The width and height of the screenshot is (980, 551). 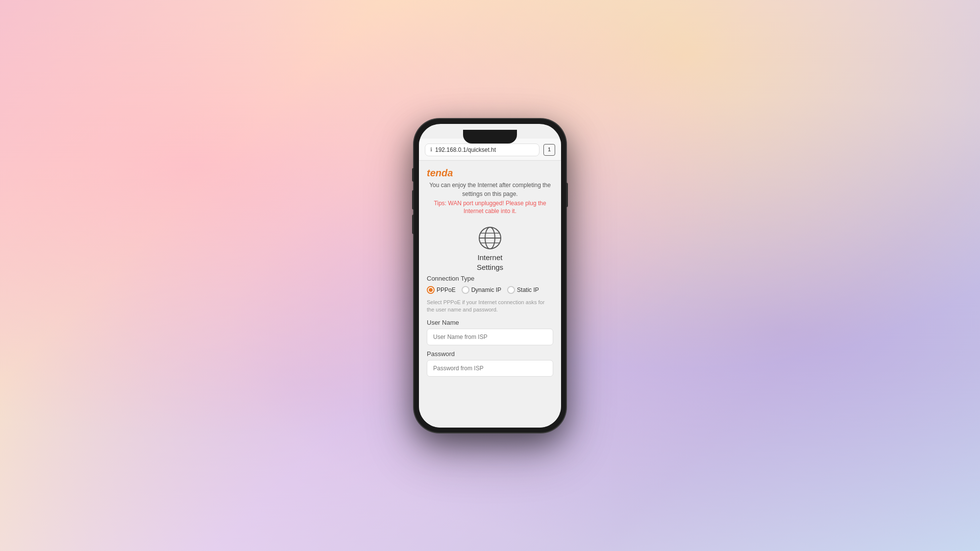 What do you see at coordinates (490, 173) in the screenshot?
I see `brand-logo: tenda` at bounding box center [490, 173].